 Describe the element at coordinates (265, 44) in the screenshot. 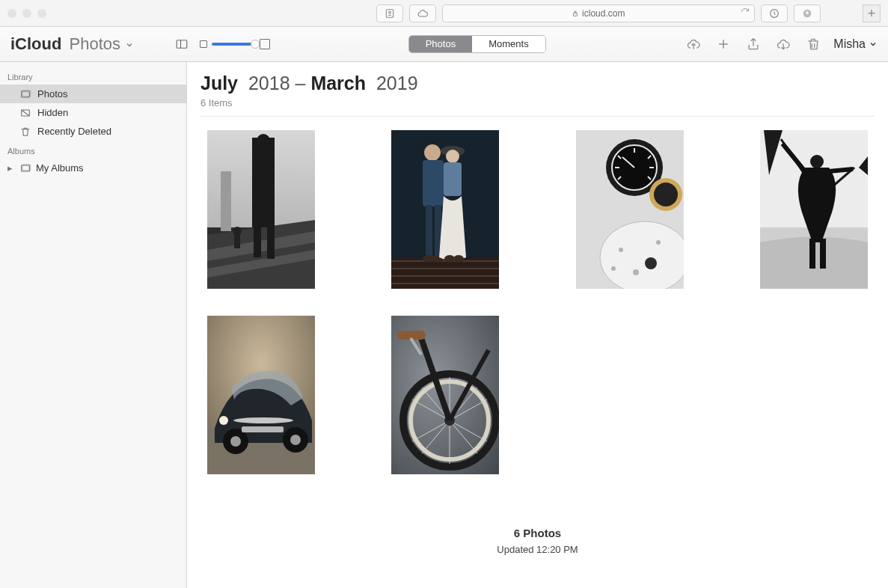

I see `zoom-in-icon` at that location.